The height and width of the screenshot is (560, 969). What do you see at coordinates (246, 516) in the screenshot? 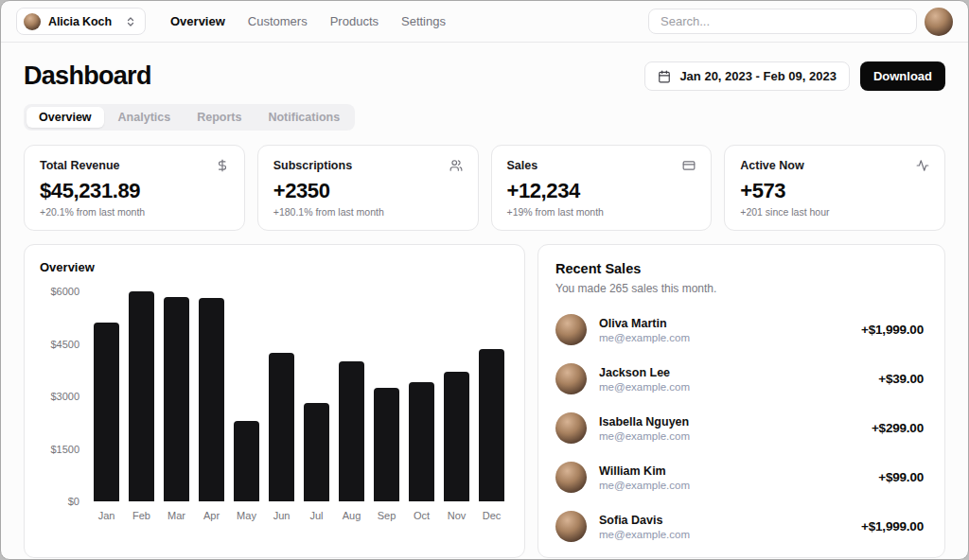
I see `bar-category-label: May` at bounding box center [246, 516].